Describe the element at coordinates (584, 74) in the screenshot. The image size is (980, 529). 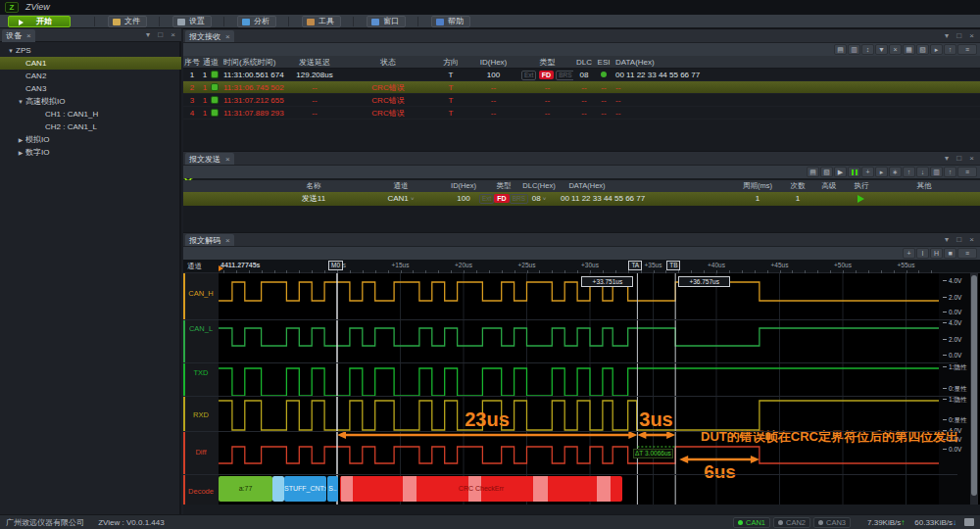
I see `cell-dlc: 08` at that location.